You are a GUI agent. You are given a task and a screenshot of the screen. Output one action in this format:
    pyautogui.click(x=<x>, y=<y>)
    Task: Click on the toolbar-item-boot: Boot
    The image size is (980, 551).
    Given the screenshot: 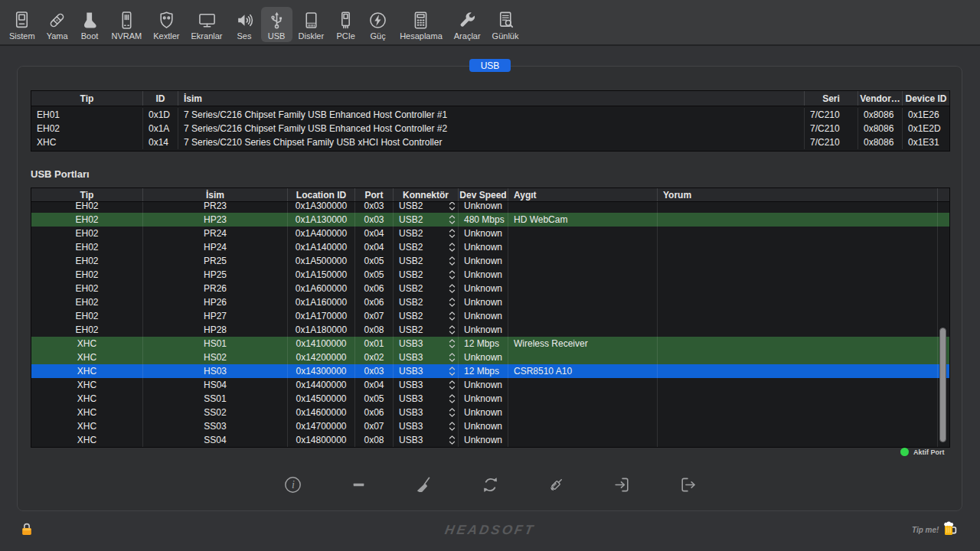 What is the action you would take?
    pyautogui.click(x=90, y=24)
    